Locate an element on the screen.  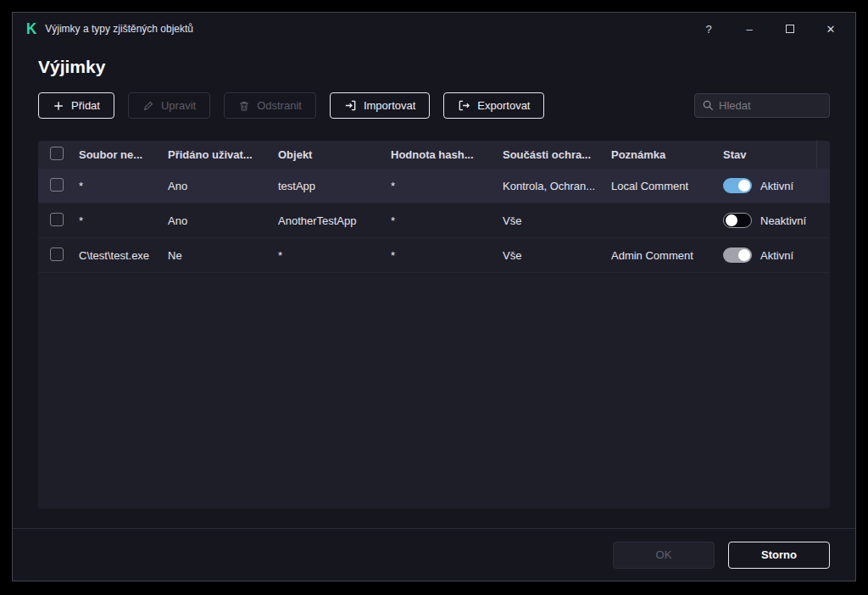
maximize-icon is located at coordinates (790, 29).